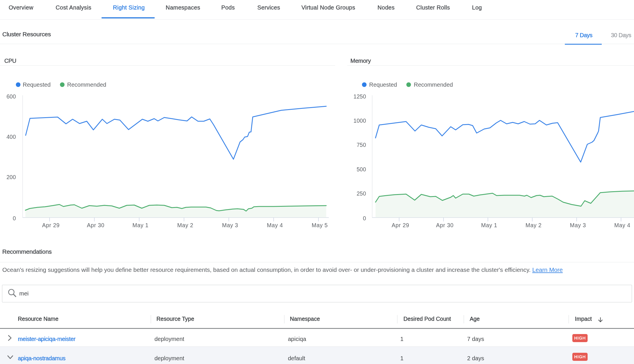 The height and width of the screenshot is (364, 634). I want to click on svg-text: 600, so click(11, 96).